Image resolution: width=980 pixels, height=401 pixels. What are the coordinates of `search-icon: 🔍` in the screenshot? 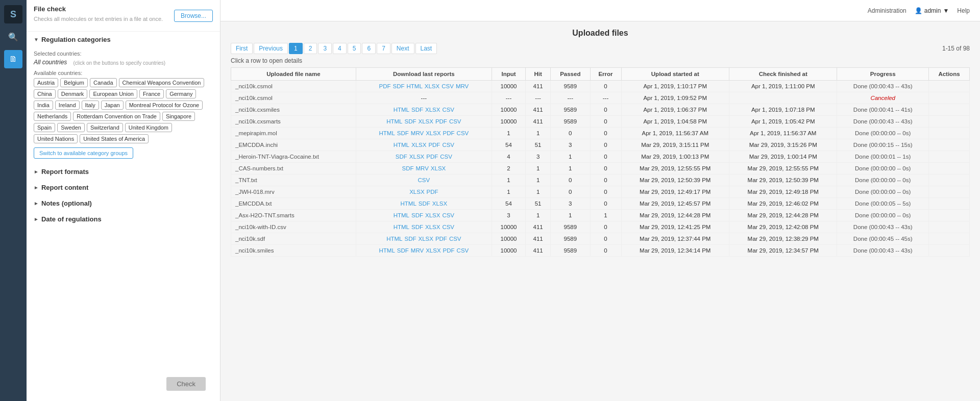 It's located at (13, 37).